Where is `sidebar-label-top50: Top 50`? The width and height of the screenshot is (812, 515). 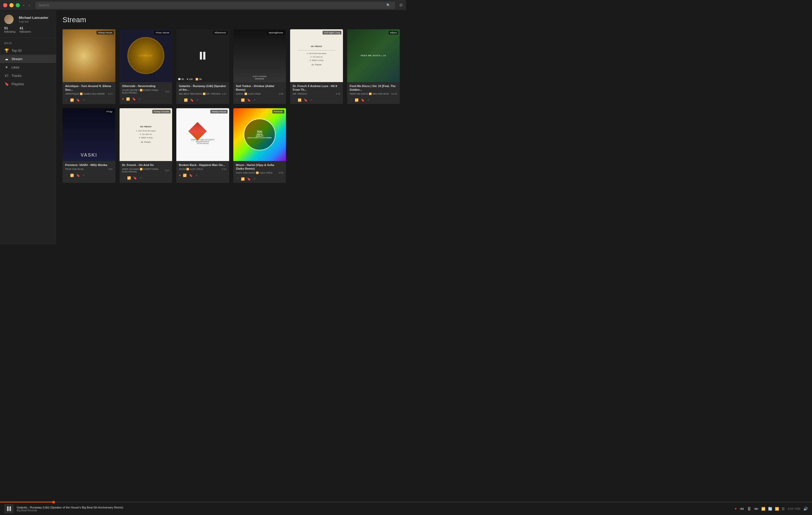 sidebar-label-top50: Top 50 is located at coordinates (17, 51).